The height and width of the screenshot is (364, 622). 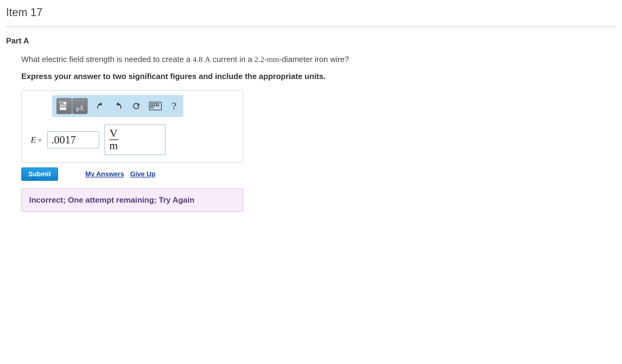 What do you see at coordinates (118, 106) in the screenshot?
I see `answer-toolbar: μÅ ?` at bounding box center [118, 106].